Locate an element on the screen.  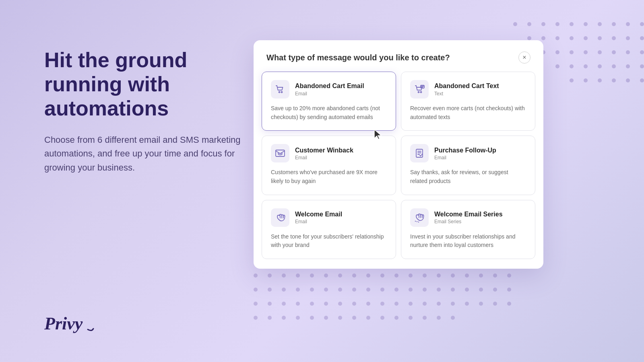
welcome-icon is located at coordinates (280, 218).